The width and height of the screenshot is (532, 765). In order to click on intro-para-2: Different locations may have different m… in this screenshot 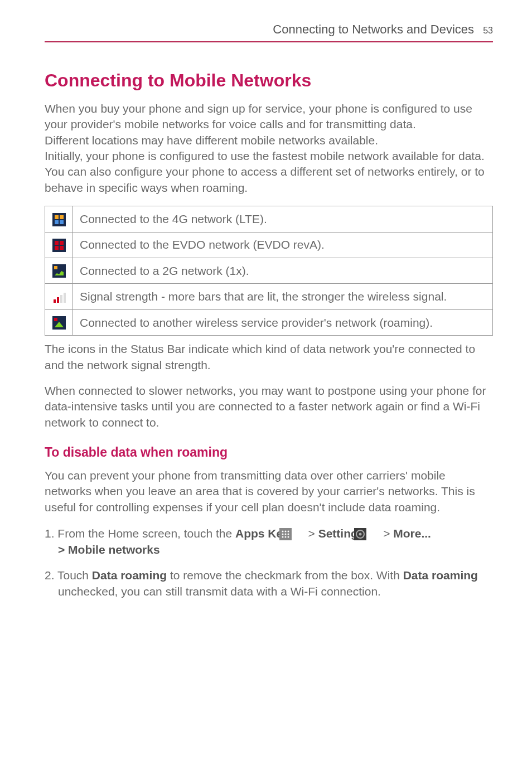, I will do `click(269, 141)`.